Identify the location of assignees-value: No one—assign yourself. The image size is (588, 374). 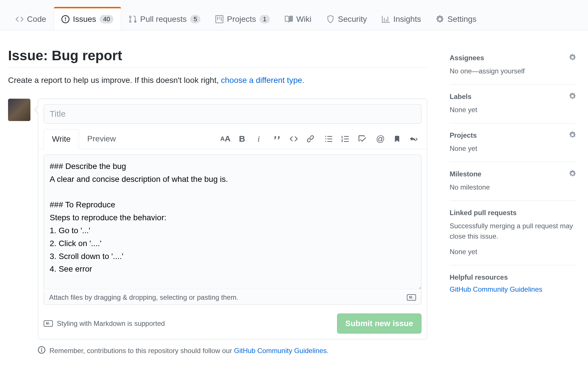
(513, 71).